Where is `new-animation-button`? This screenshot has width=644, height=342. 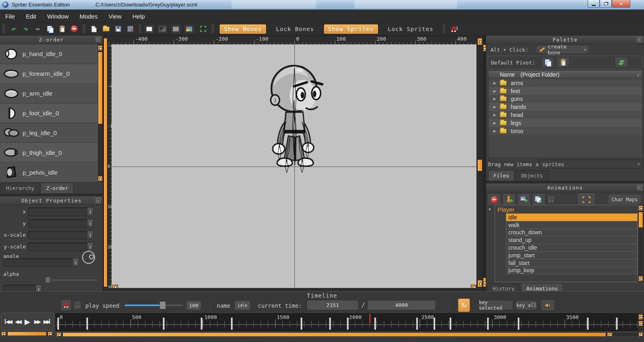 new-animation-button is located at coordinates (509, 200).